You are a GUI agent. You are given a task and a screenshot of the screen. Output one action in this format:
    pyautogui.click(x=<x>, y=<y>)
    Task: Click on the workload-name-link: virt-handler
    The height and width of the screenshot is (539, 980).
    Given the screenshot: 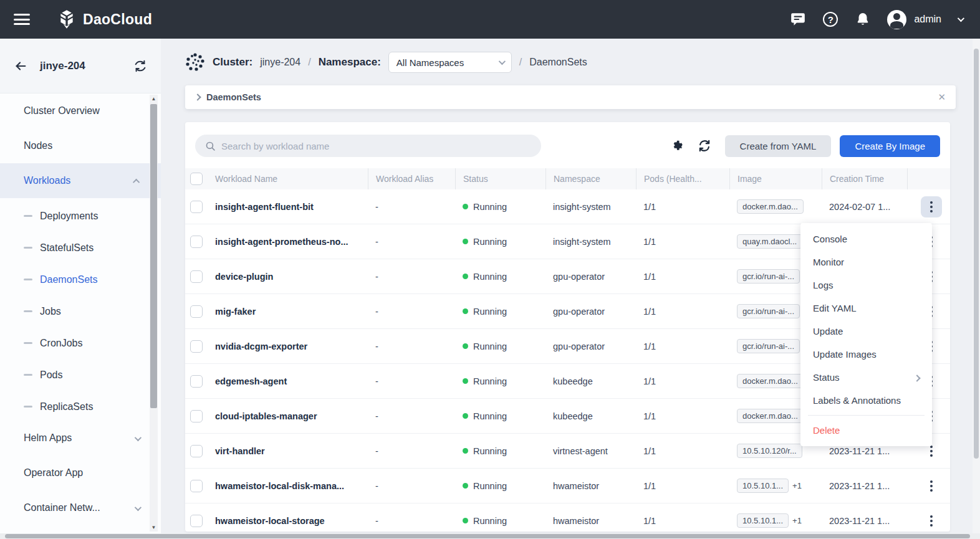 What is the action you would take?
    pyautogui.click(x=240, y=451)
    